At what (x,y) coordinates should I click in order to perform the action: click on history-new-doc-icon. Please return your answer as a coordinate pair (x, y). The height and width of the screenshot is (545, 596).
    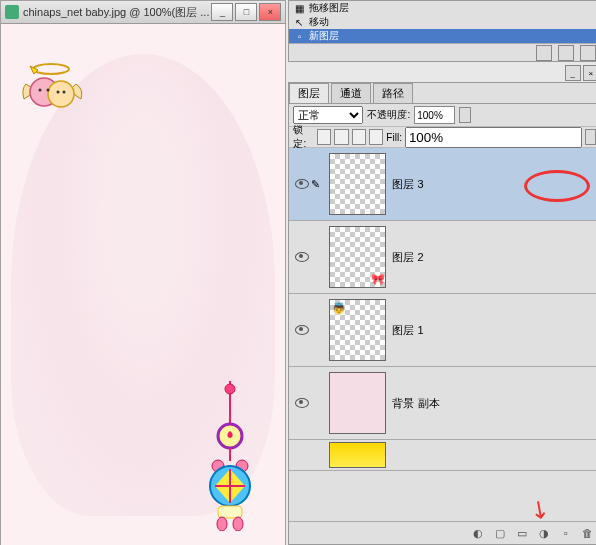
    Looking at the image, I should click on (544, 53).